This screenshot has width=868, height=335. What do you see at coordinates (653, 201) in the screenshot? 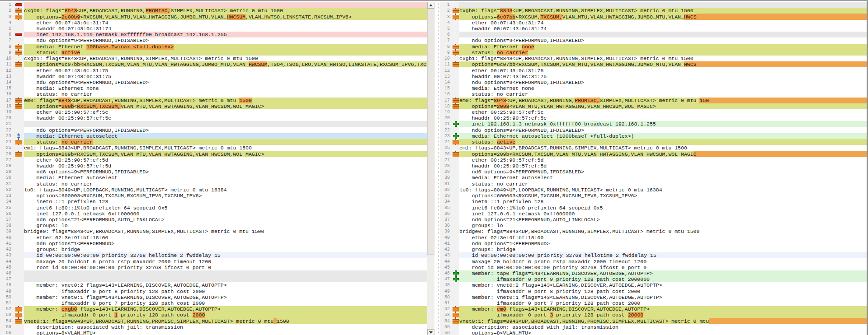
I see `diff-line: 34 inet6 ::1 prefixlen 128` at bounding box center [653, 201].